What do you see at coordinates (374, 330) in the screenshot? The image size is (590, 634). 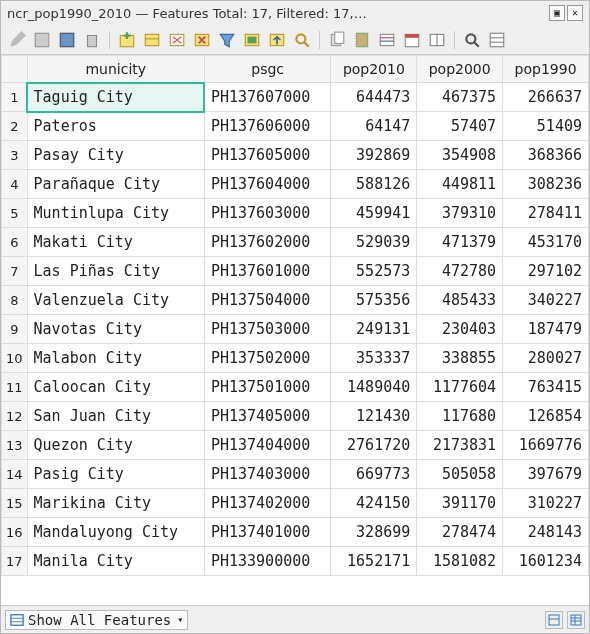 I see `cell-pop2010: 249131` at bounding box center [374, 330].